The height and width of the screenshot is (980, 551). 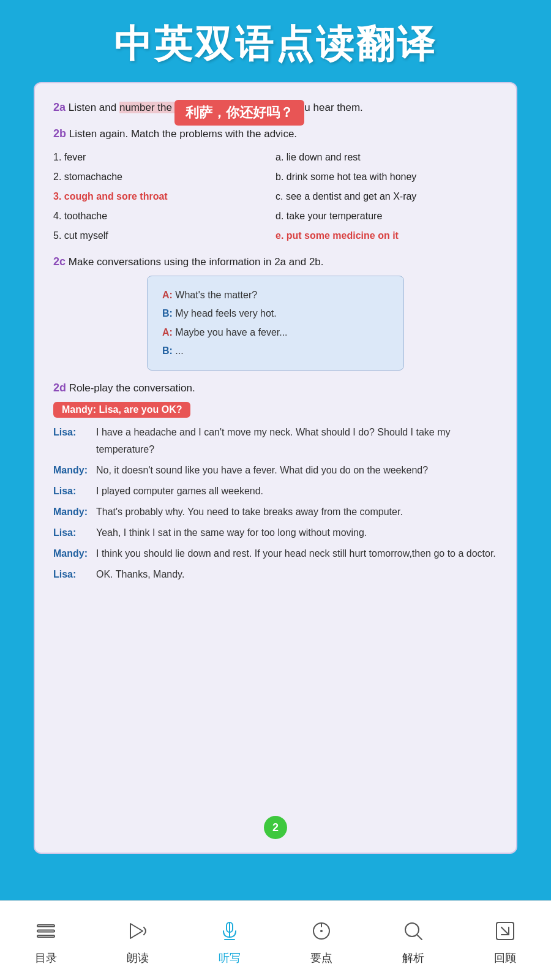 I want to click on dictation-icon, so click(x=230, y=931).